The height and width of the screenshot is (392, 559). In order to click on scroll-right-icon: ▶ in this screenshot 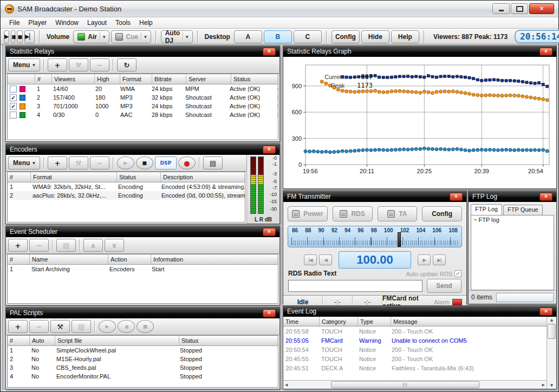, I will do `click(544, 385)`.